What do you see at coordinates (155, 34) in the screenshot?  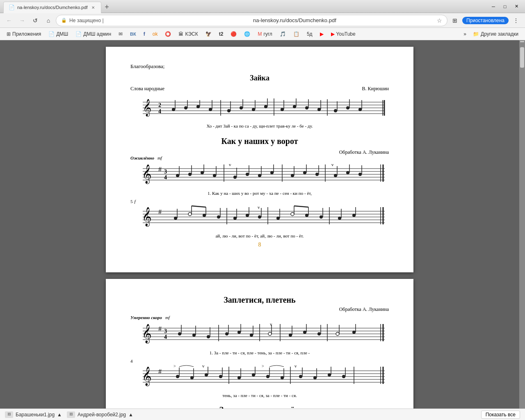 I see `bookmark-ok: ok` at bounding box center [155, 34].